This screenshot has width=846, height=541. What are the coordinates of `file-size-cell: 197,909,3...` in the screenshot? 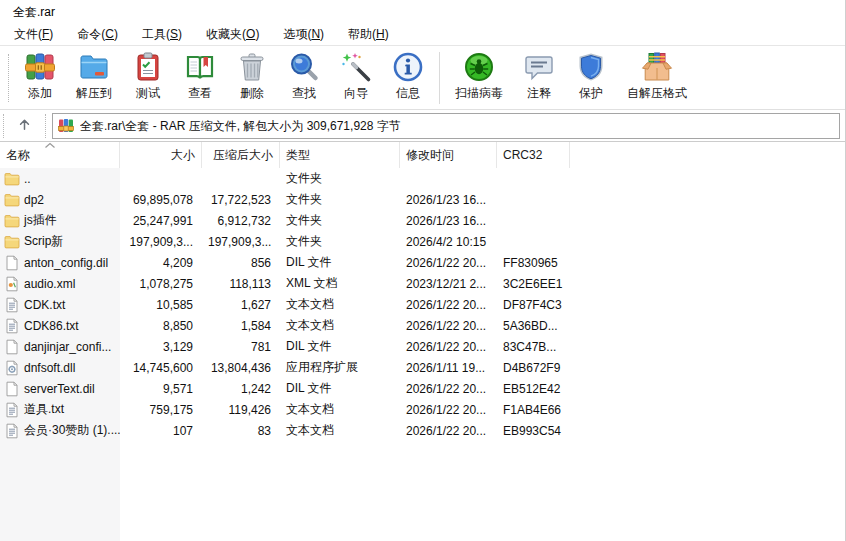 It's located at (161, 242).